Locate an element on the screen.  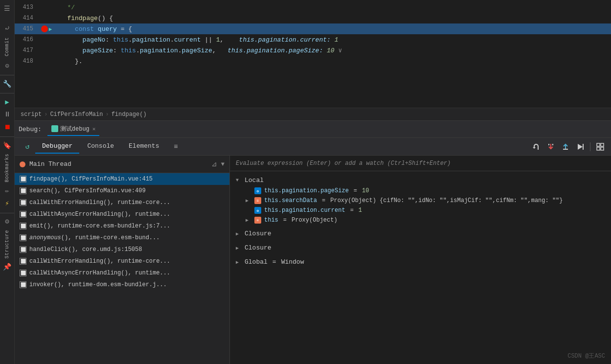
tabs-row: ↺ Debugger Console Elements ≡ is located at coordinates (313, 147).